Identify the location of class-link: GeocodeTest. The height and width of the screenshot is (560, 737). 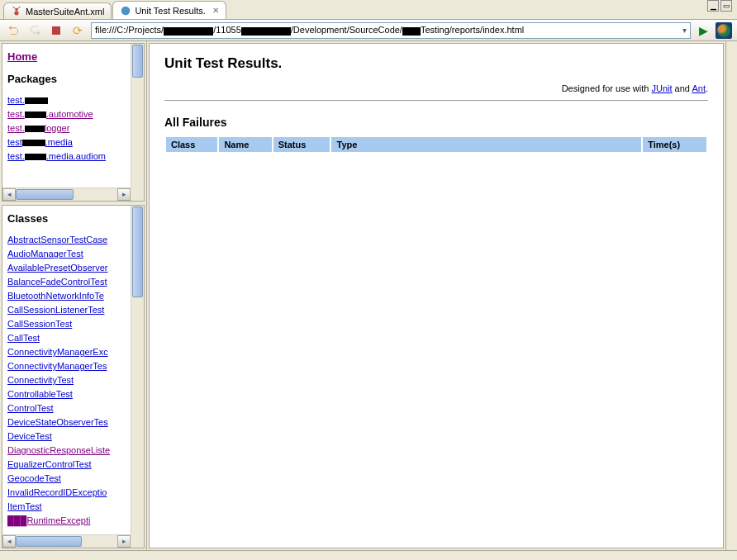
(66, 479).